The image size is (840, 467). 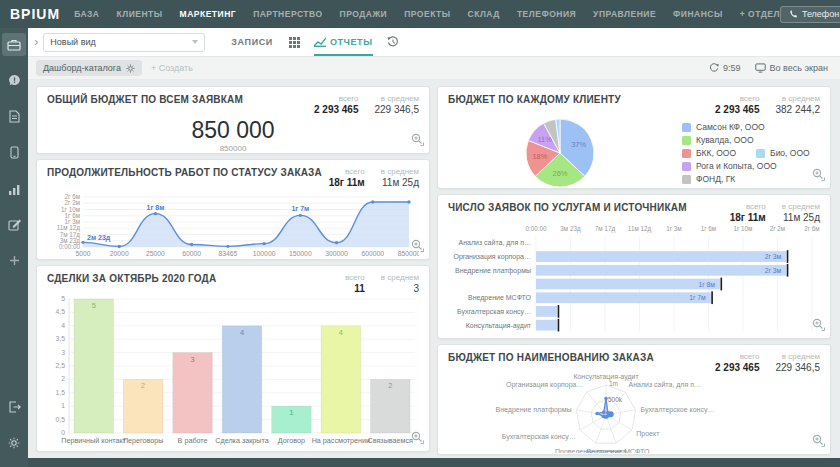 I want to click on create-button: + Создать, so click(x=172, y=68).